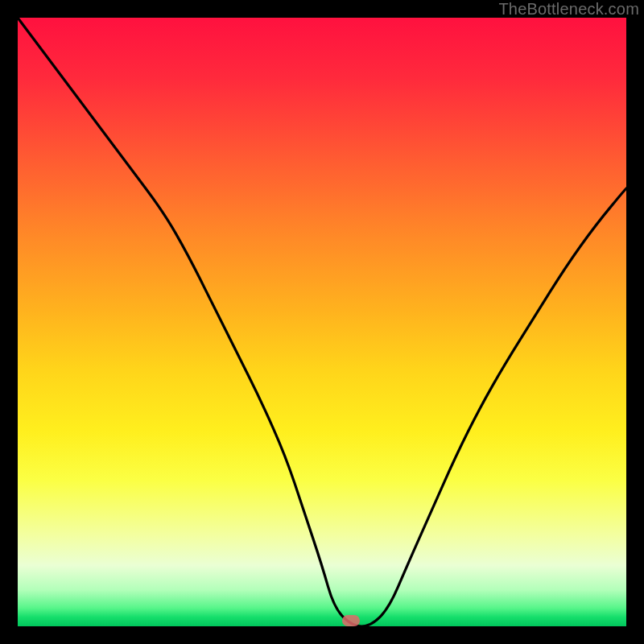 Image resolution: width=644 pixels, height=644 pixels. I want to click on watermark-text: TheBottleneck.com, so click(568, 10).